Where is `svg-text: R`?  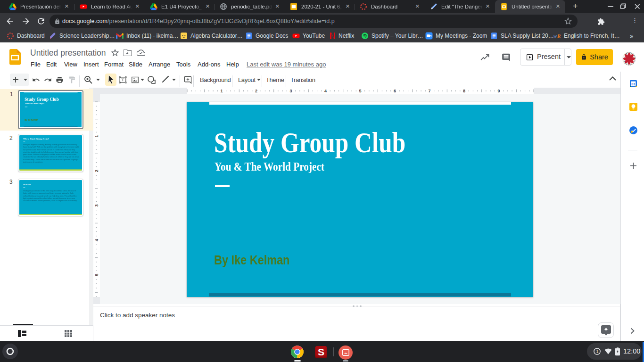
svg-text: R is located at coordinates (559, 36).